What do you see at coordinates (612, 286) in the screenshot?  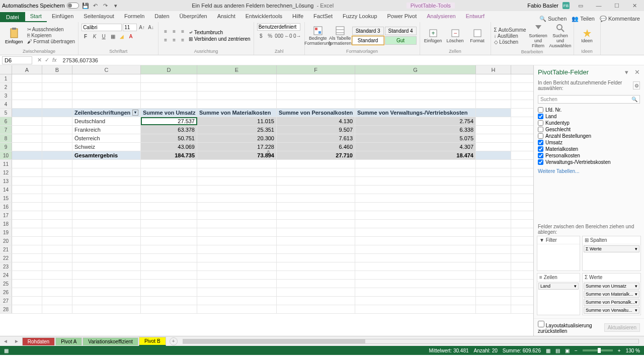 I see `drop-item: Summe von Umsatz▾` at bounding box center [612, 286].